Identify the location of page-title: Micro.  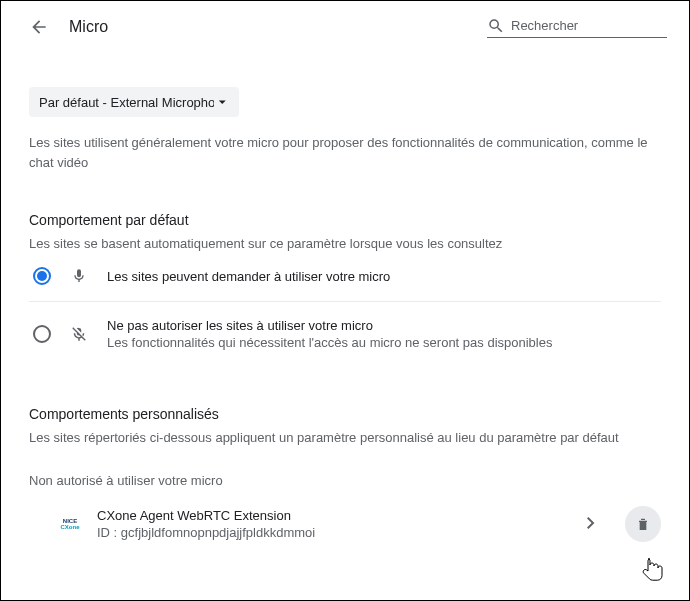
(88, 27).